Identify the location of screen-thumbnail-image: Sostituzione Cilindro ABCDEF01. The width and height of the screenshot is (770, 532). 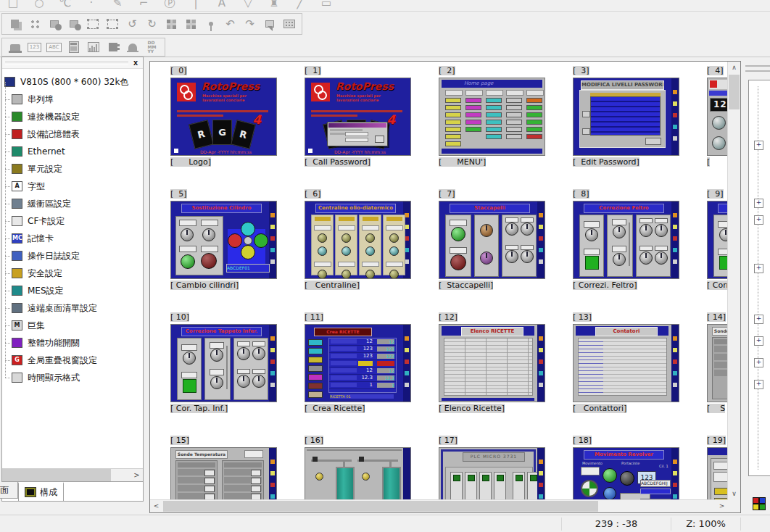
(223, 240).